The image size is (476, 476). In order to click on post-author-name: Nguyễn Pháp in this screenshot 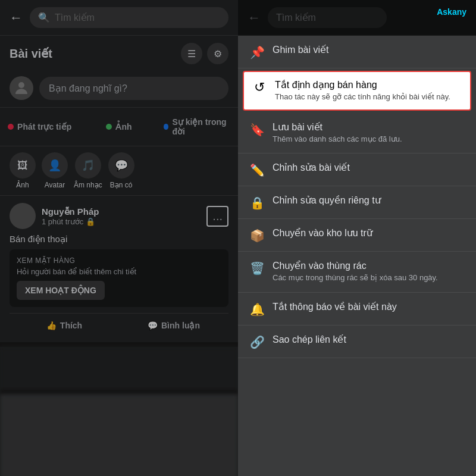, I will do `click(121, 212)`.